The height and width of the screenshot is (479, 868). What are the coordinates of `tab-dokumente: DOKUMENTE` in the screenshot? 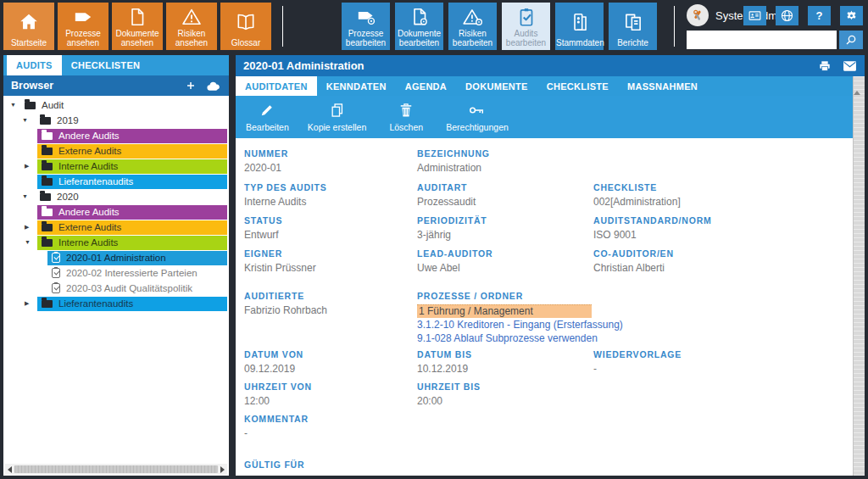 It's located at (497, 86).